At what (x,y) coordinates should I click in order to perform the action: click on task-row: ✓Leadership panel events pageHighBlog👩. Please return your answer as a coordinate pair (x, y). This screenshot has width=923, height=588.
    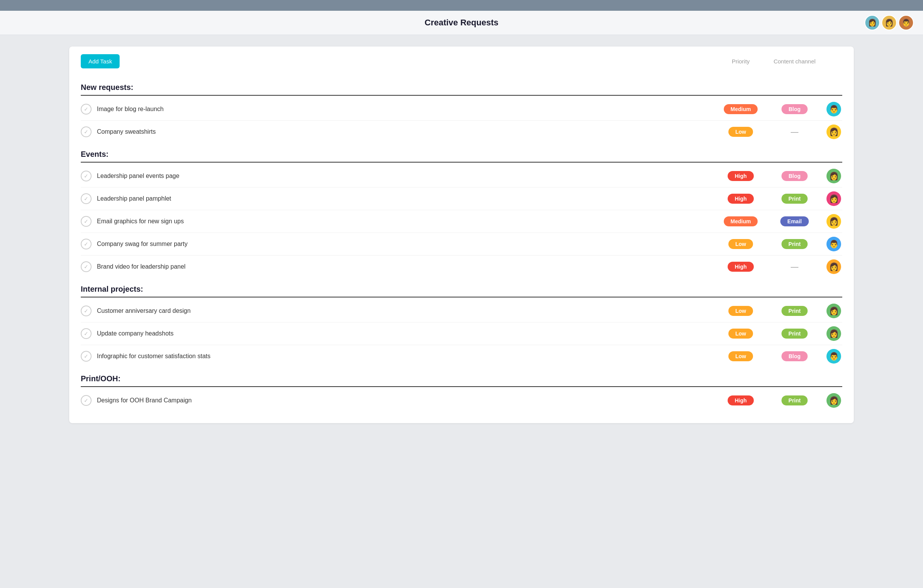
    Looking at the image, I should click on (462, 176).